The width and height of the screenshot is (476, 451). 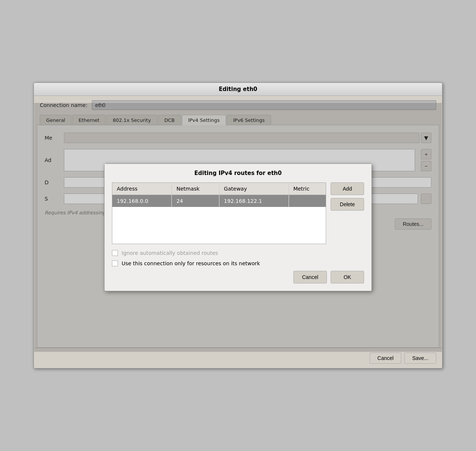 What do you see at coordinates (196, 189) in the screenshot?
I see `col-netmask: Netmask` at bounding box center [196, 189].